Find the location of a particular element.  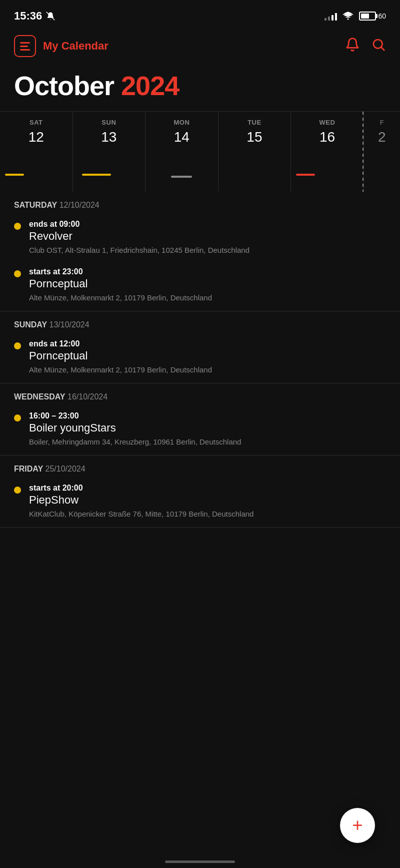

event-name-piepshow: PiepShow is located at coordinates (208, 500).